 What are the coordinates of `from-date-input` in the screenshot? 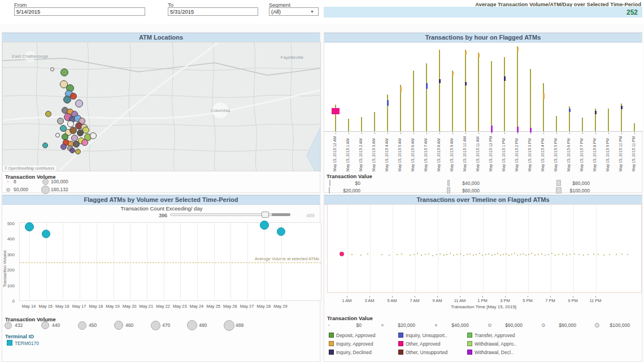 It's located at (80, 11).